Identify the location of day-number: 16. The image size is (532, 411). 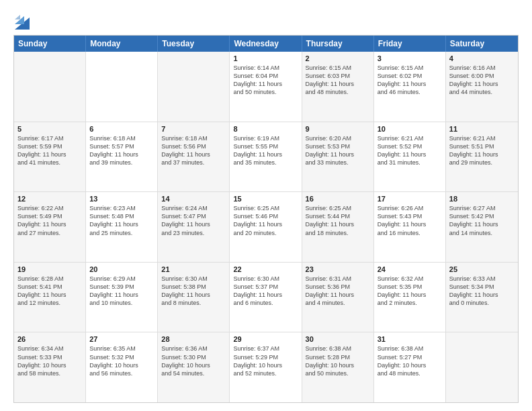
(338, 199).